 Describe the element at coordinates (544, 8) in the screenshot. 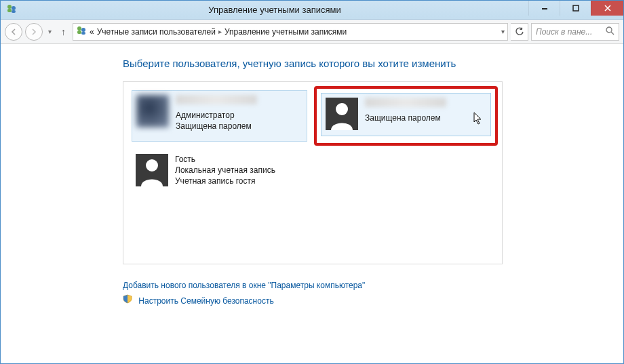

I see `minimize-button` at that location.